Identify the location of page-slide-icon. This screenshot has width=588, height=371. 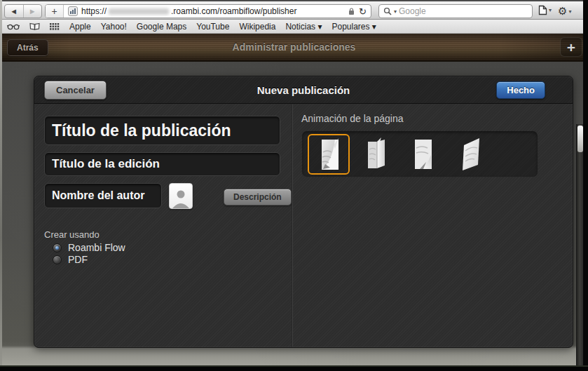
(470, 154).